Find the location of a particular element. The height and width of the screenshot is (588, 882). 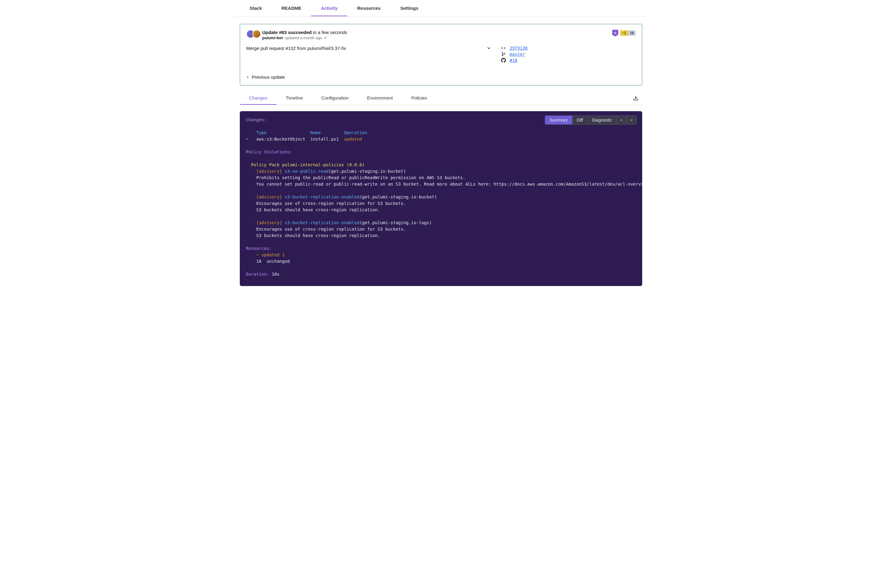

change-count-badge: ~116 is located at coordinates (628, 33).